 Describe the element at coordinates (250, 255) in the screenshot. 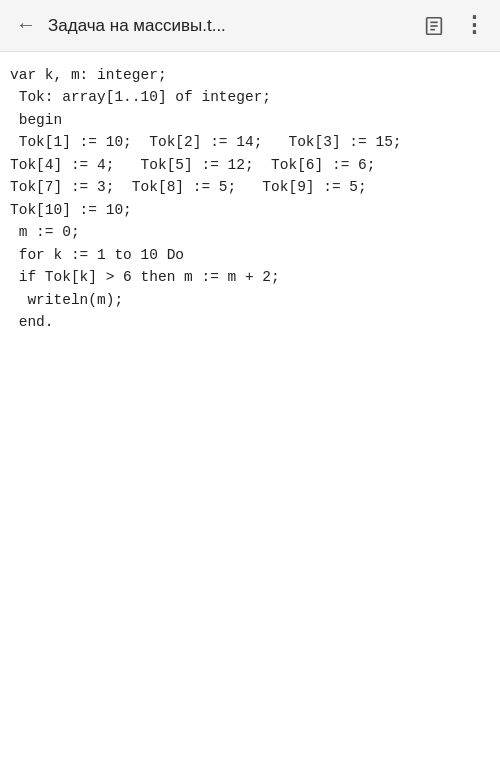

I see `code-line: for k := 1 to 10 Do` at that location.